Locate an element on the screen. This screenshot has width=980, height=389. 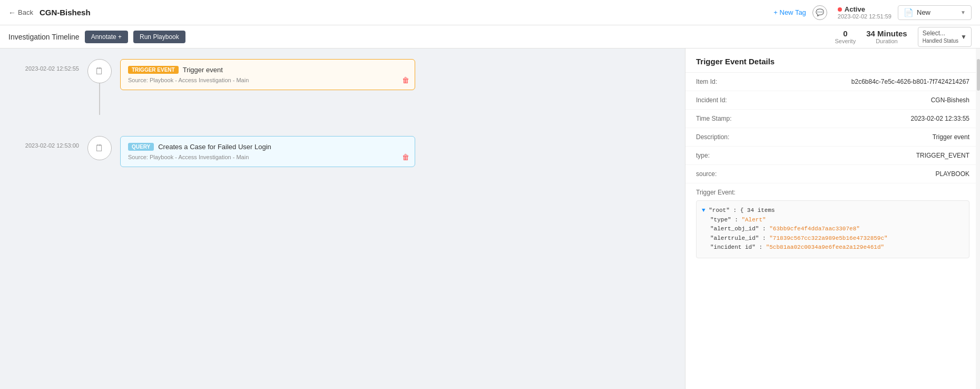
json-incident-val: "5cb81aa02c0034a9e6feea2a129e461d" is located at coordinates (825, 247).